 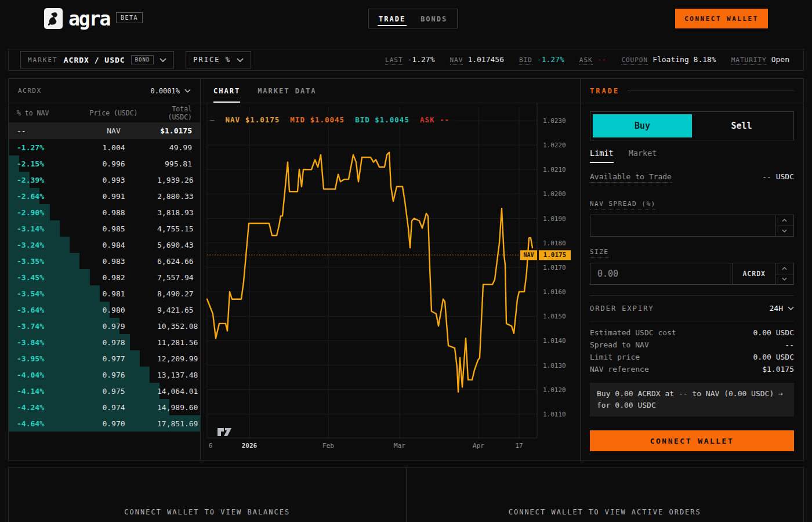 What do you see at coordinates (218, 60) in the screenshot?
I see `price-mode-selector: PRICE %` at bounding box center [218, 60].